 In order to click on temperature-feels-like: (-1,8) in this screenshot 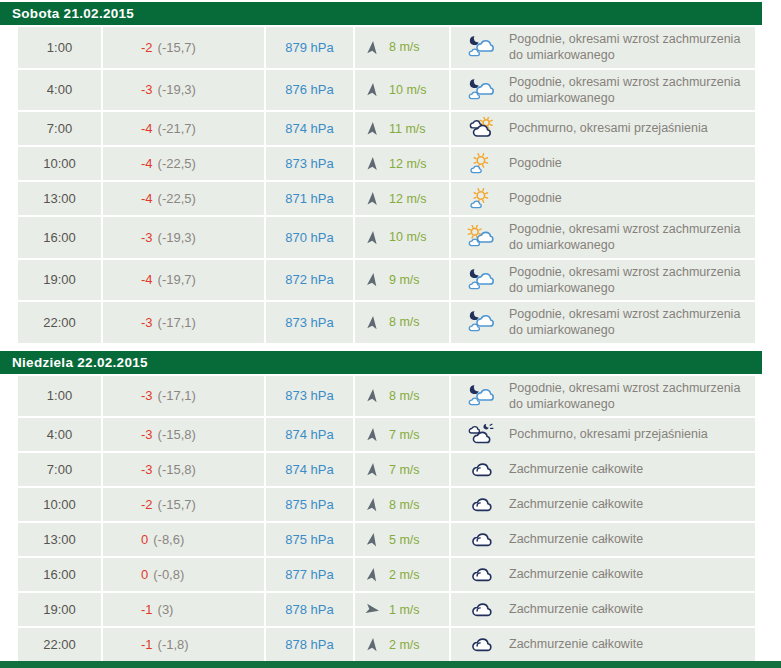, I will do `click(174, 644)`.